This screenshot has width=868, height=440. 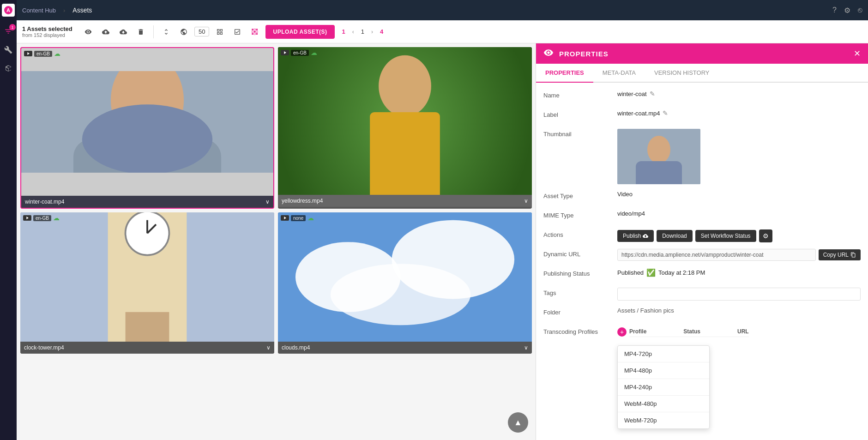 What do you see at coordinates (518, 422) in the screenshot?
I see `scroll-up-button: ▲` at bounding box center [518, 422].